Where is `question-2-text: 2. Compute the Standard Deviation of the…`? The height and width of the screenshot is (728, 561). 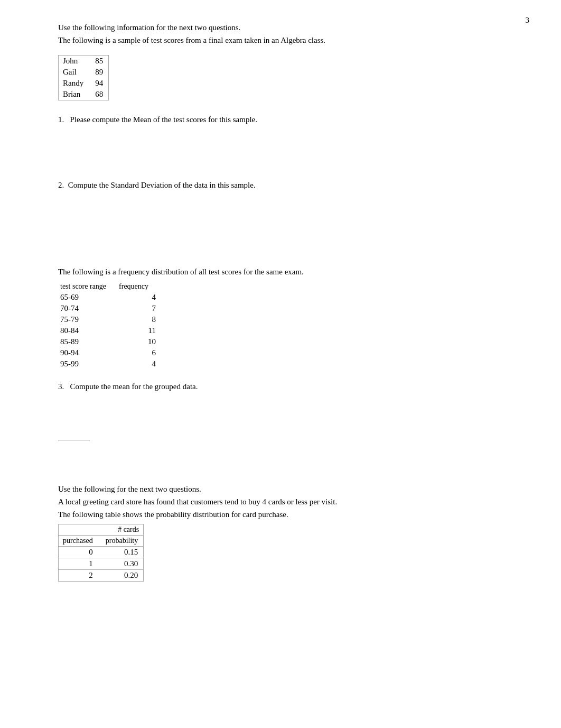
question-2-text: 2. Compute the Standard Deviation of the… is located at coordinates (294, 185).